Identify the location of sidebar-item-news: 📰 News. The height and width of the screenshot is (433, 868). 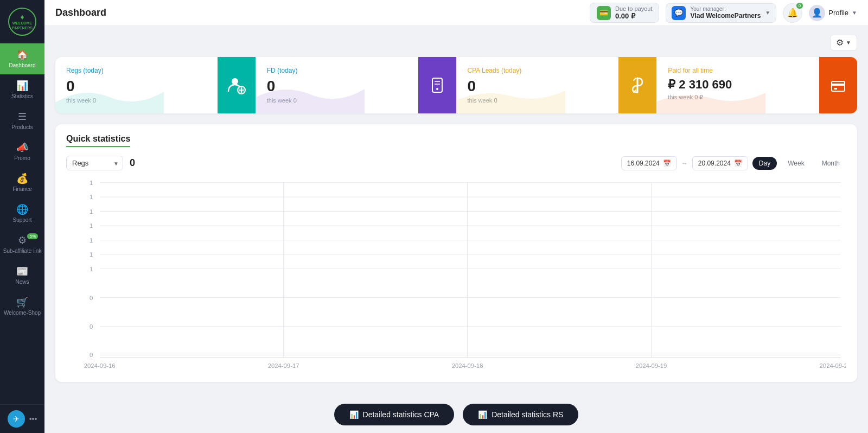
(22, 276).